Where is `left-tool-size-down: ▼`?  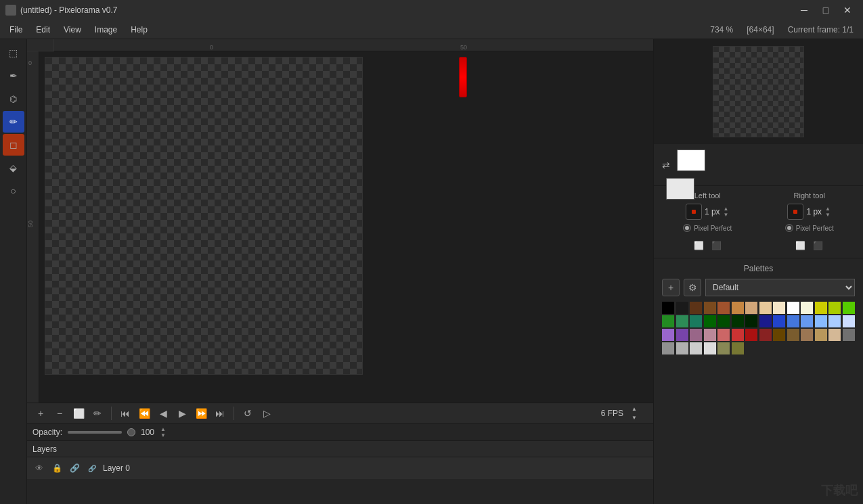 left-tool-size-down: ▼ is located at coordinates (726, 215).